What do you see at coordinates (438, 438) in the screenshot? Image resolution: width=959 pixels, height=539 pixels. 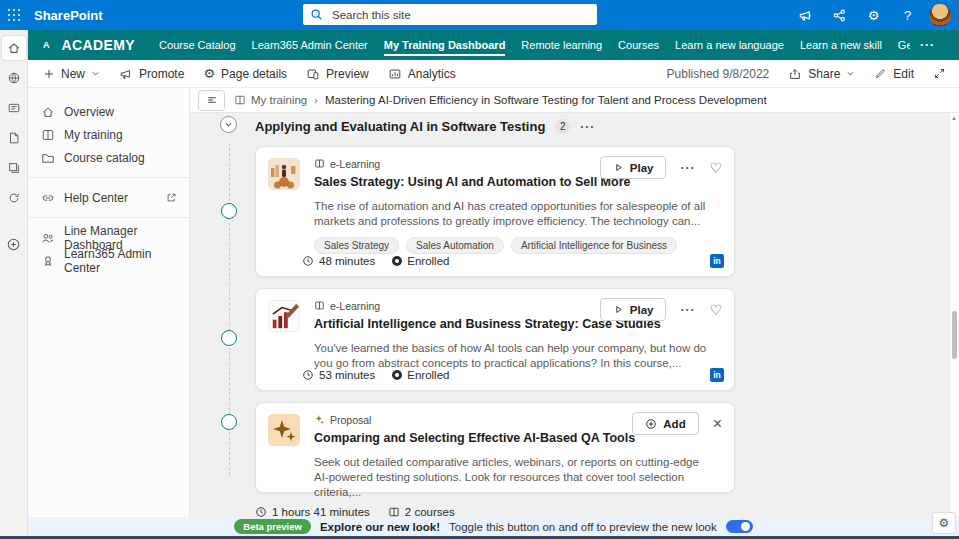 I see `proposal-title: Comparing and Selecting Effective AI-Bas…` at bounding box center [438, 438].